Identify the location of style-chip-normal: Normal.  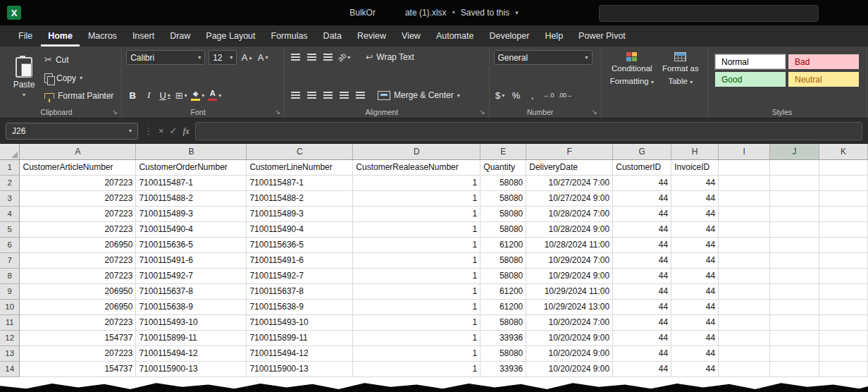
(750, 62).